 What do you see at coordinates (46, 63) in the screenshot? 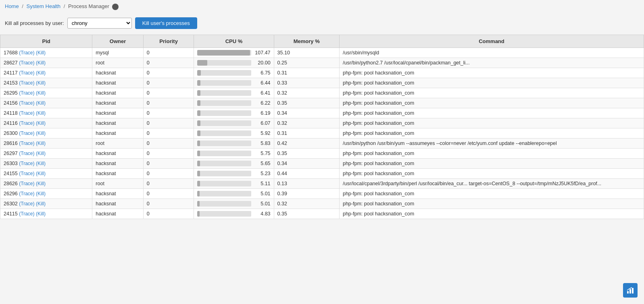
I see `pid-cell: 28627 (Trace) (Kill)` at bounding box center [46, 63].